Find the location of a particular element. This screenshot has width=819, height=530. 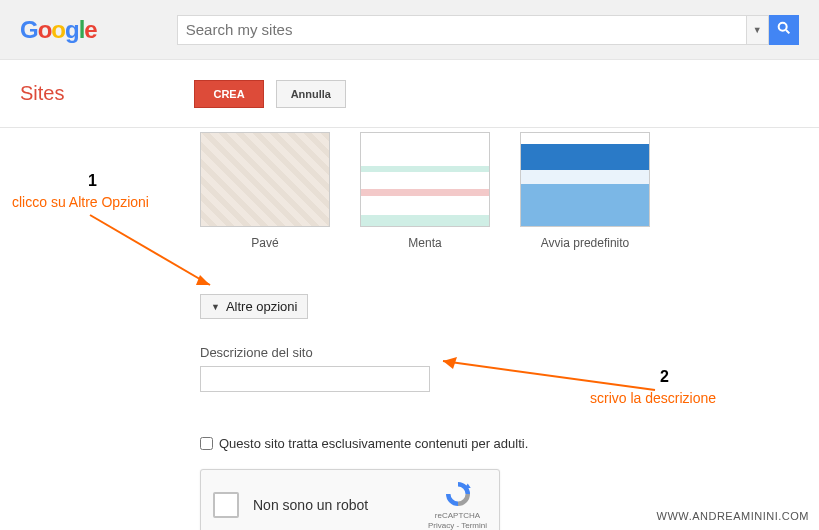

toolbar: Sites CREA Annulla is located at coordinates (410, 94).